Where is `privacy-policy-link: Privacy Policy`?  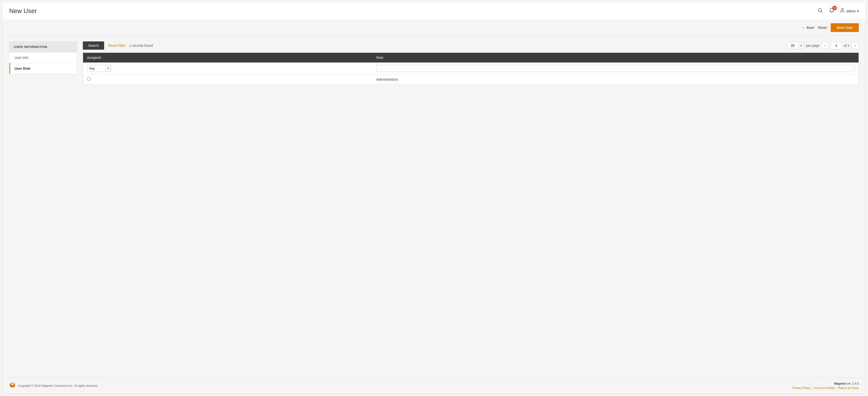 privacy-policy-link: Privacy Policy is located at coordinates (802, 388).